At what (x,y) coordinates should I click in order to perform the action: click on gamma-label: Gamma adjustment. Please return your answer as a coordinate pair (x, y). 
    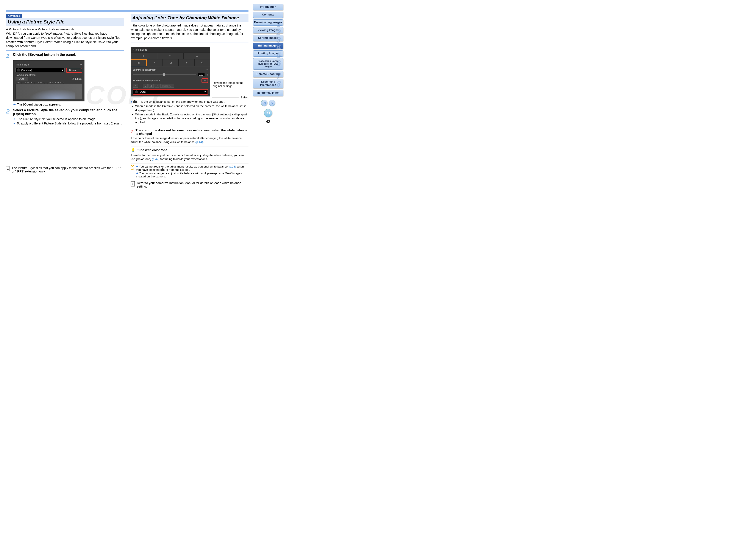
    Looking at the image, I should click on (49, 75).